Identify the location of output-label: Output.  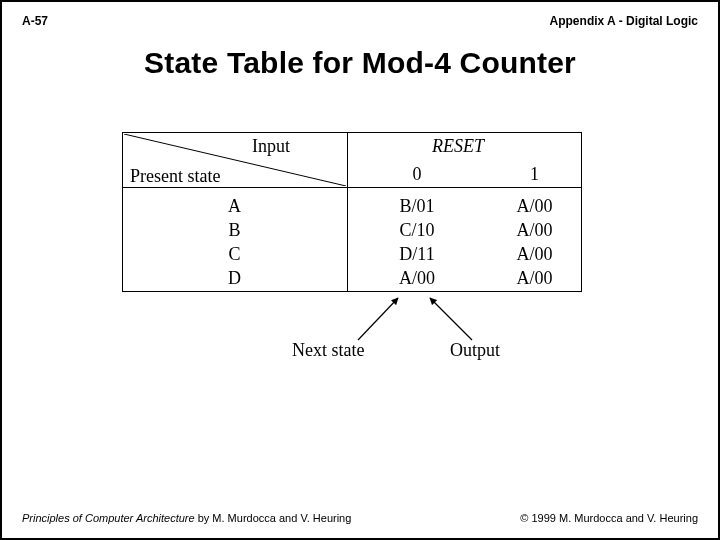
(475, 350).